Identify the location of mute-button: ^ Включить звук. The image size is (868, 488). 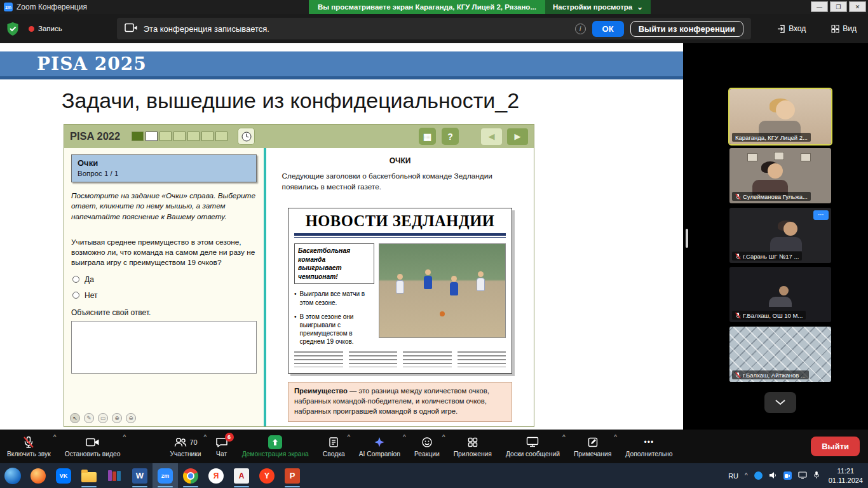
(29, 446).